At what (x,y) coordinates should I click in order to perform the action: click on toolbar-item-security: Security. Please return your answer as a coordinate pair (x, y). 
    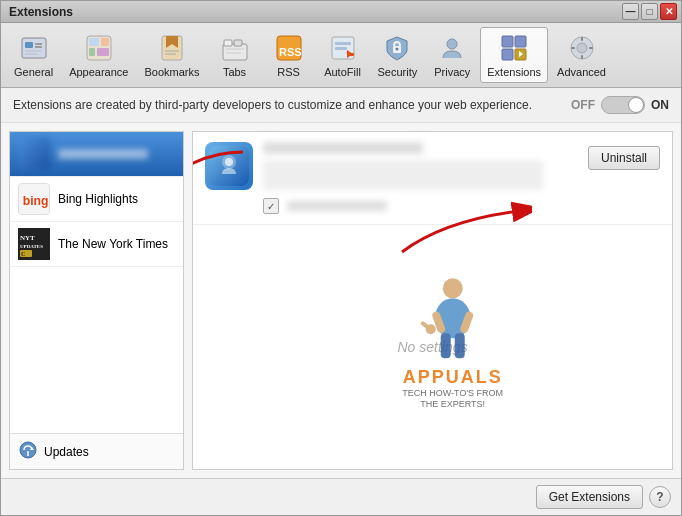
    Looking at the image, I should click on (398, 55).